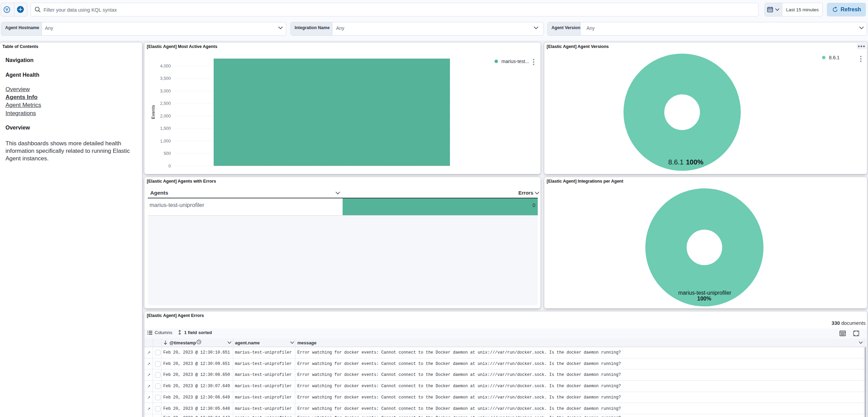 This screenshot has width=868, height=417. Describe the element at coordinates (165, 66) in the screenshot. I see `svg-text: 4,000` at that location.